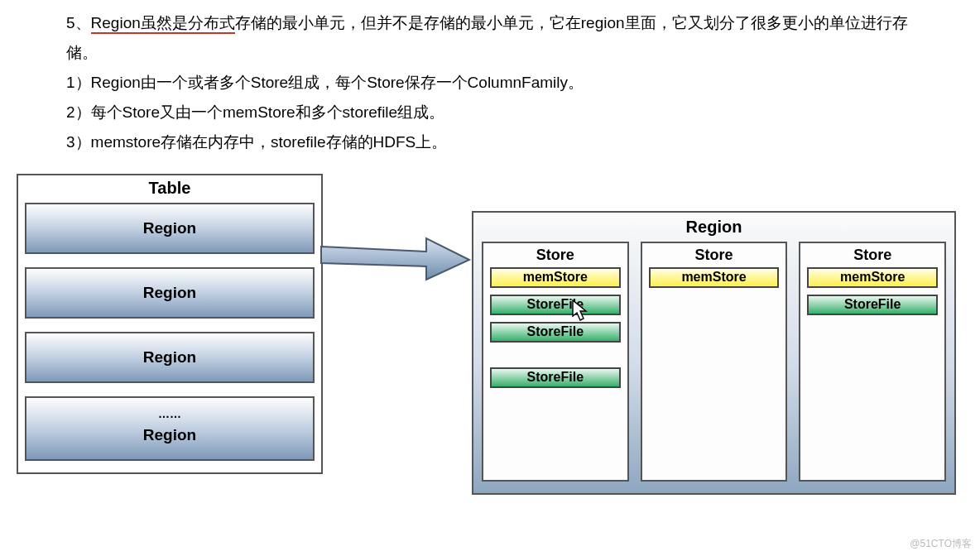 The image size is (980, 556). Describe the element at coordinates (940, 544) in the screenshot. I see `watermark: @51CTO博客` at that location.